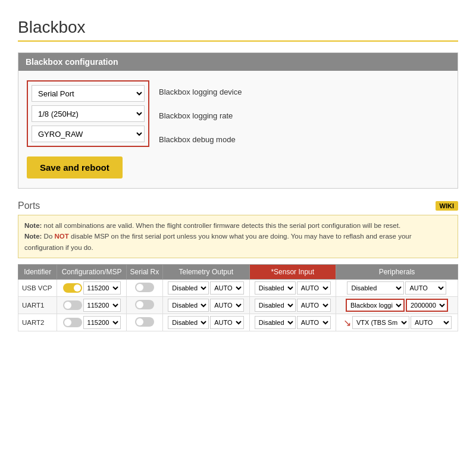 The width and height of the screenshot is (476, 476). I want to click on page-title: Blackbox, so click(238, 27).